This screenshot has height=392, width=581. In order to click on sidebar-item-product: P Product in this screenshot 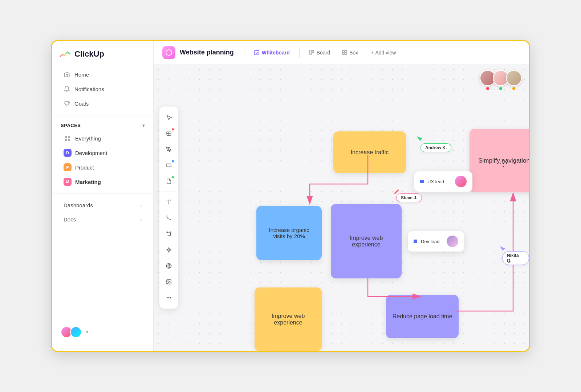, I will do `click(102, 167)`.